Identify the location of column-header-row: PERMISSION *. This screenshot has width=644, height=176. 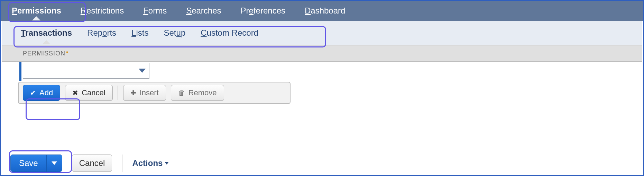
(322, 53).